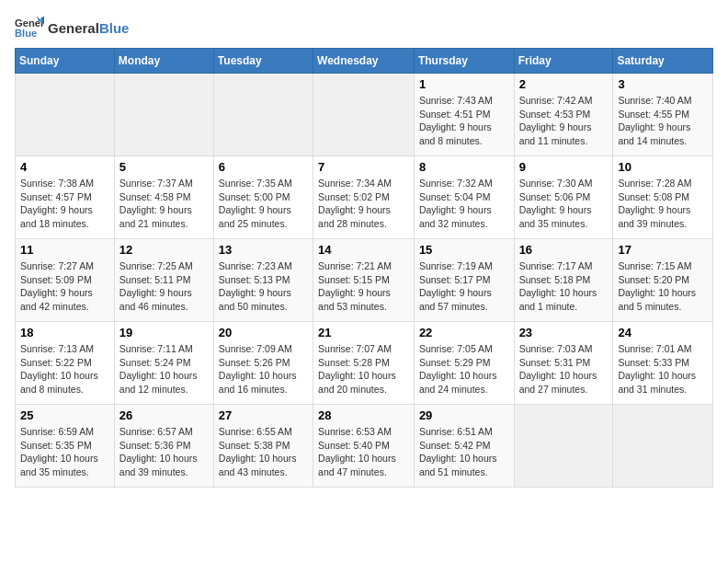 The image size is (728, 563). I want to click on week-row-3: 11Sunrise: 7:27 AM Sunset: 5:09 PM Dayli…, so click(364, 281).